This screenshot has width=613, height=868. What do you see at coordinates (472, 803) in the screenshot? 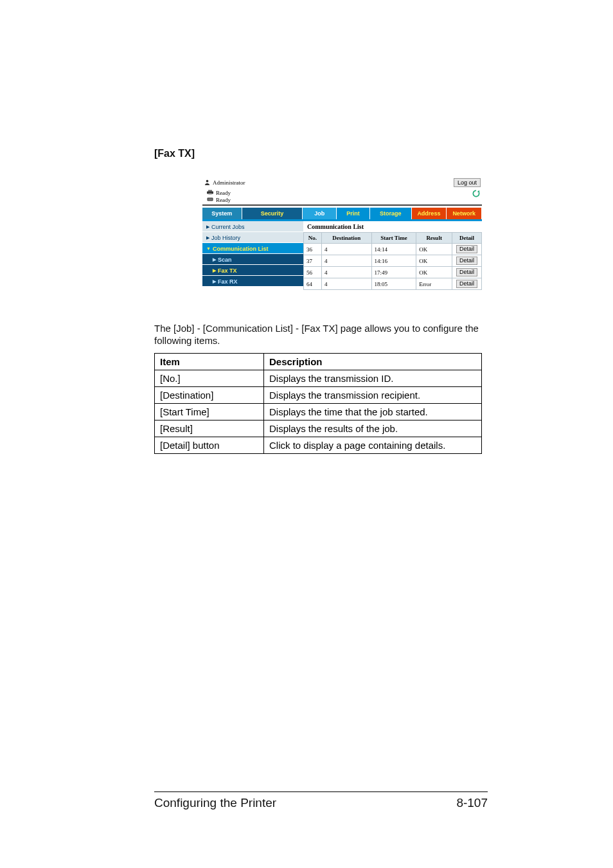
I see `footer-right: 8-107` at bounding box center [472, 803].